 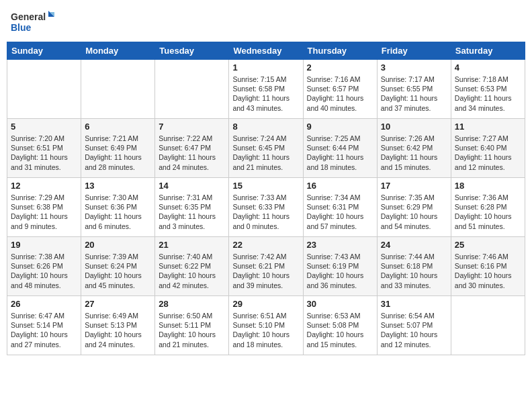 What do you see at coordinates (266, 244) in the screenshot?
I see `day-number: 22` at bounding box center [266, 244].